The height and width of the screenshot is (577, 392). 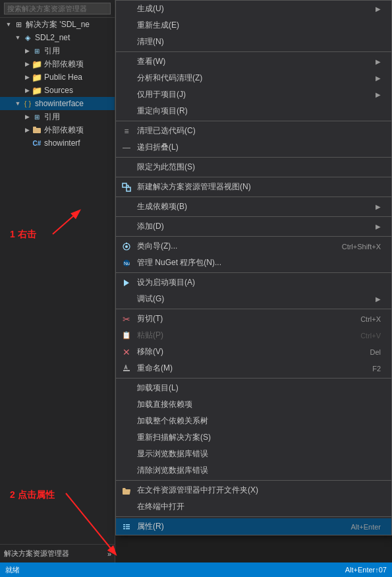 What do you see at coordinates (161, 95) in the screenshot?
I see `onlyproject-label: 仅用于项目(J)` at bounding box center [161, 95].